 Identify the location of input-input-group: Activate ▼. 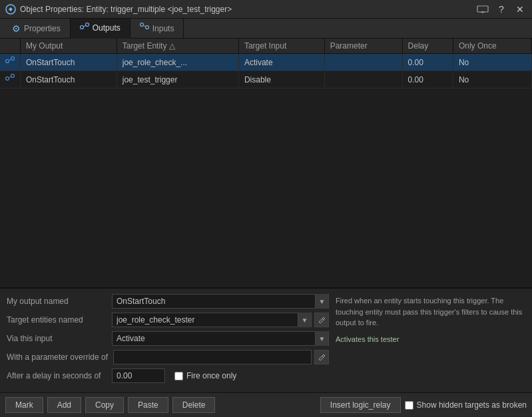
(220, 339).